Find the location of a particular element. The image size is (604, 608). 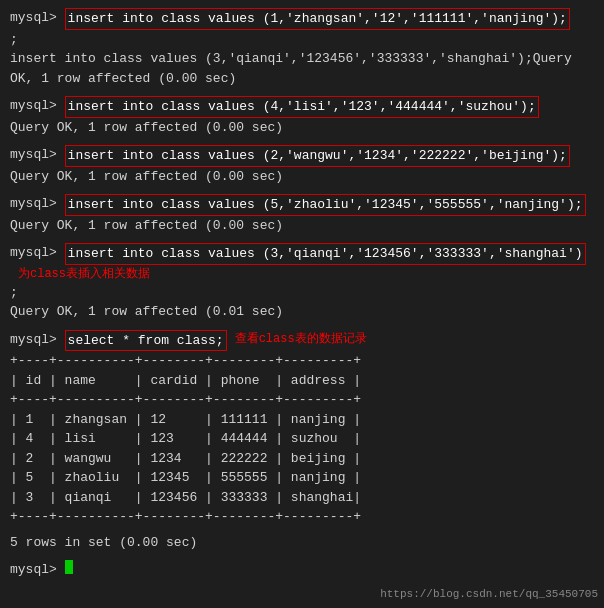

block-2: mysql> insert into class values (4,'lisi… is located at coordinates (302, 116).